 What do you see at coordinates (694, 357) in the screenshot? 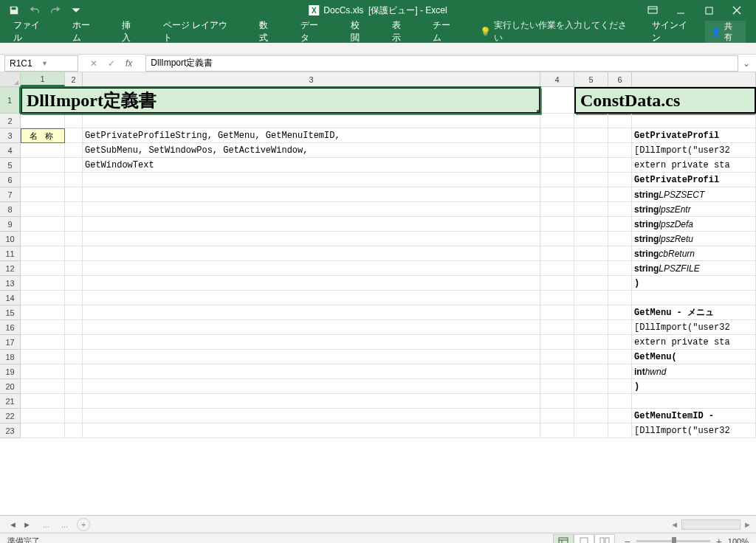
I see `cell: GetMenu(` at bounding box center [694, 357].